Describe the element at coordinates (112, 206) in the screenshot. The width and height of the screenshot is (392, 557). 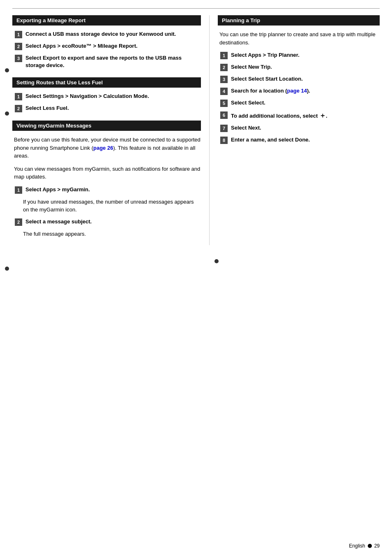
I see `step-mygarmin-1-subtext: If you have unread messages, the number …` at that location.